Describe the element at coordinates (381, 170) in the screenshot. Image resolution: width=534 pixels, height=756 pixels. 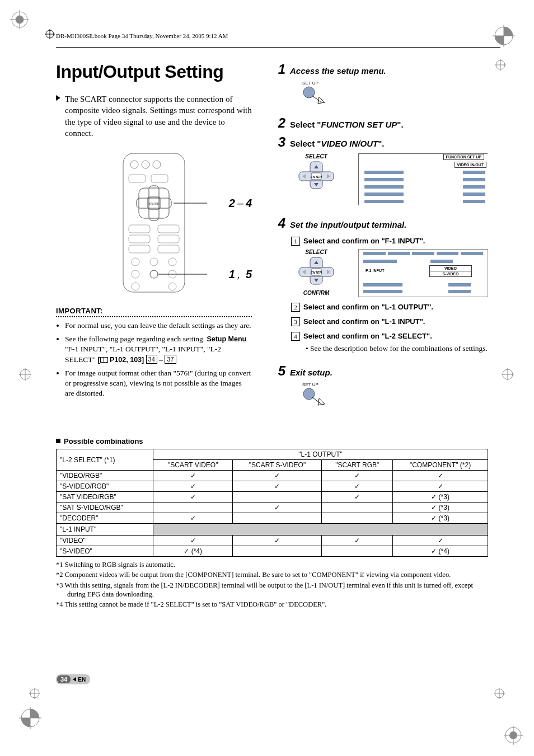
I see `step-3: 3 Select "VIDEO IN/OUT". SELECT ENTER` at that location.